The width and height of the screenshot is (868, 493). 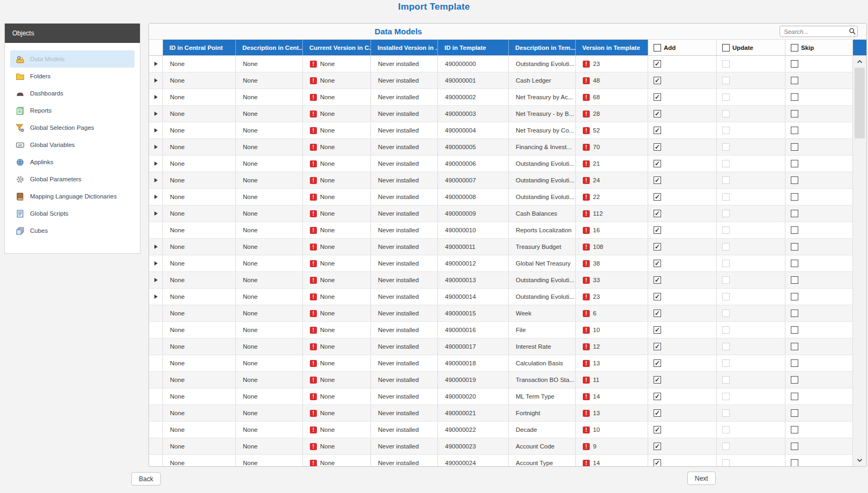 What do you see at coordinates (72, 76) in the screenshot?
I see `sidebar-item-folders: Folders` at bounding box center [72, 76].